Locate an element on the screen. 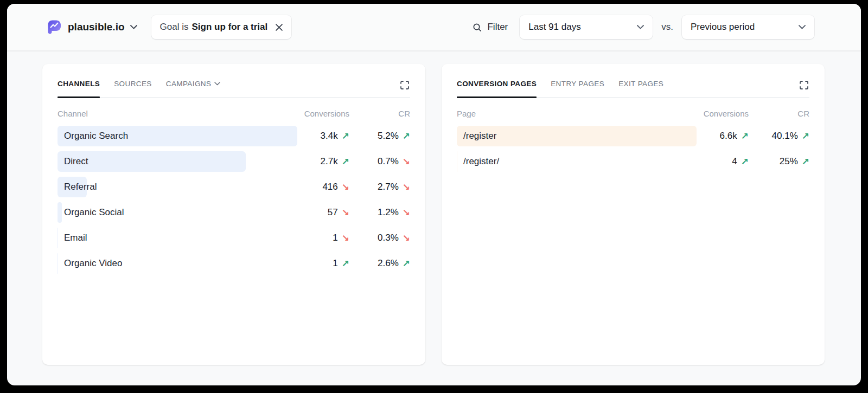 The width and height of the screenshot is (868, 393). row-name-cell: Organic Video is located at coordinates (177, 263).